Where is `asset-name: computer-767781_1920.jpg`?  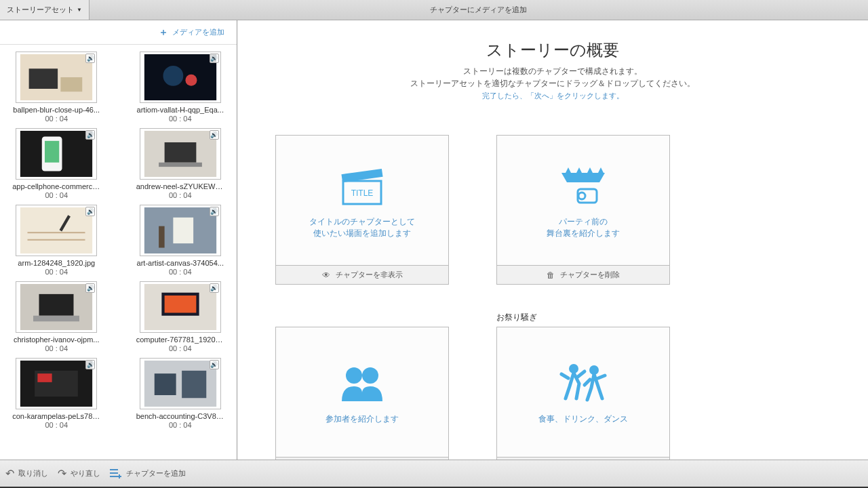 asset-name: computer-767781_1920.jpg is located at coordinates (180, 340).